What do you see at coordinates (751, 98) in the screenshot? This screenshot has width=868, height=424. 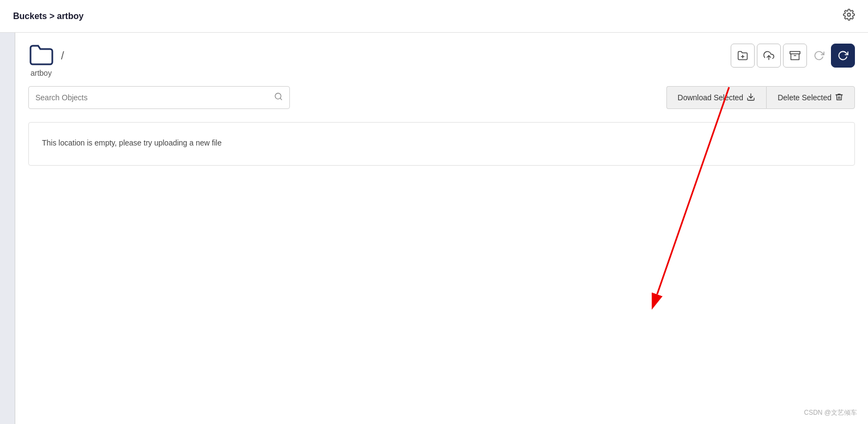 I see `download-icon` at bounding box center [751, 98].